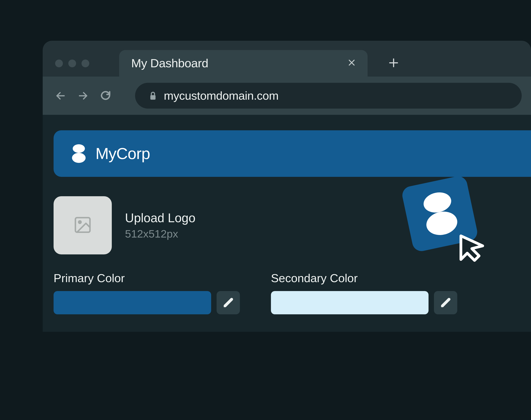 The width and height of the screenshot is (531, 420). I want to click on lock-icon, so click(153, 96).